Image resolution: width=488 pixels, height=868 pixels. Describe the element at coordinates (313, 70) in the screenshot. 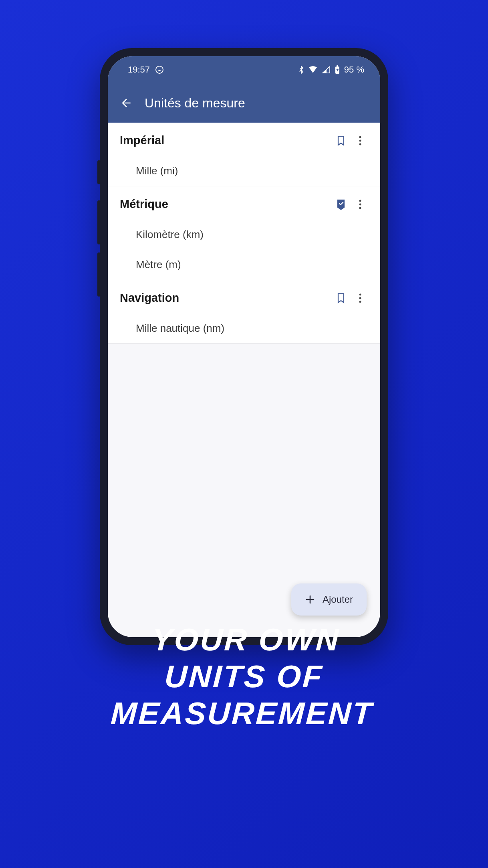

I see `wifi-icon` at that location.